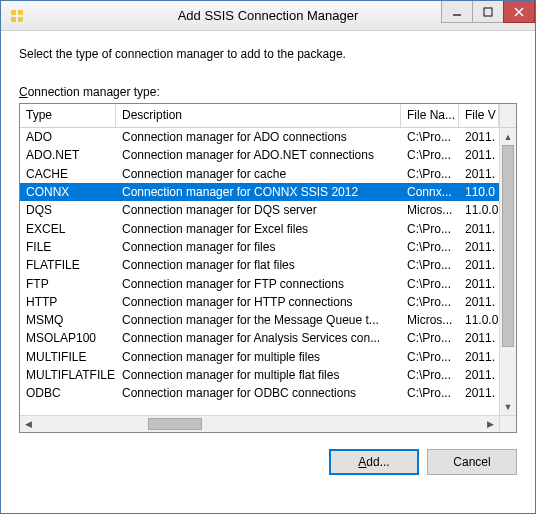  What do you see at coordinates (258, 302) in the screenshot?
I see `cell: Connection manager for HTTP connections` at bounding box center [258, 302].